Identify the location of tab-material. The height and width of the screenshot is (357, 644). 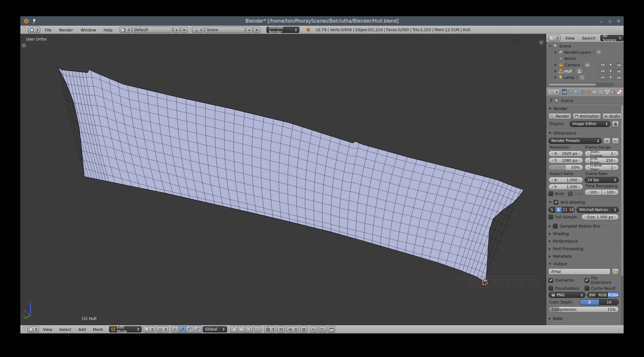
(613, 92).